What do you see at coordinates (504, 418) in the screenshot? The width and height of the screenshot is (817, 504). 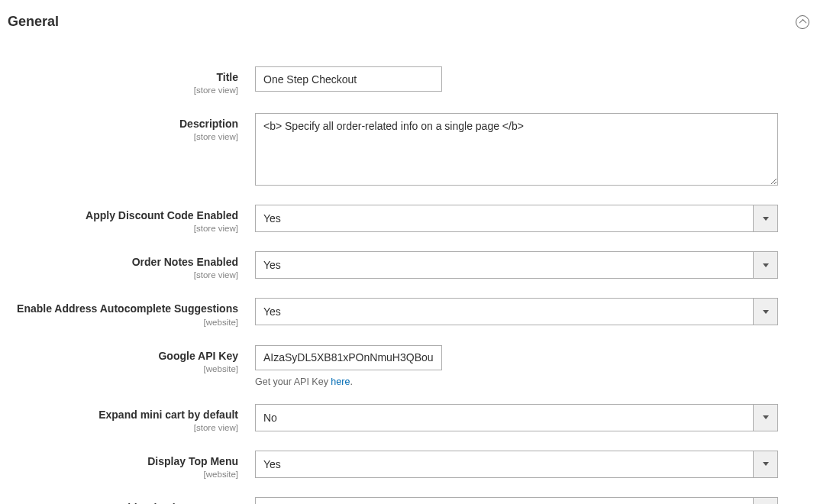 I see `select-value: No` at bounding box center [504, 418].